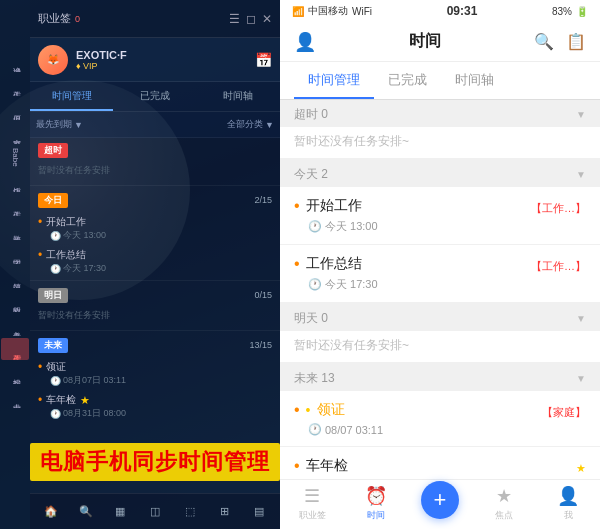 The height and width of the screenshot is (529, 600). What do you see at coordinates (440, 274) in the screenshot?
I see `r-task-work-summary: 工作总结 【工作…】 🕐 今天 17:30` at bounding box center [440, 274].